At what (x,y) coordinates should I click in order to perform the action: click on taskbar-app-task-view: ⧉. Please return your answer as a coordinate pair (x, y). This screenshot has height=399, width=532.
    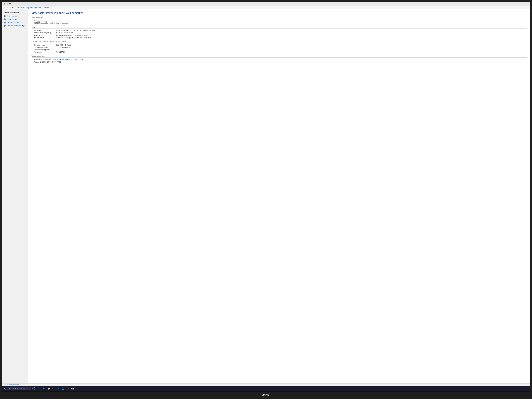
    Looking at the image, I should click on (39, 389).